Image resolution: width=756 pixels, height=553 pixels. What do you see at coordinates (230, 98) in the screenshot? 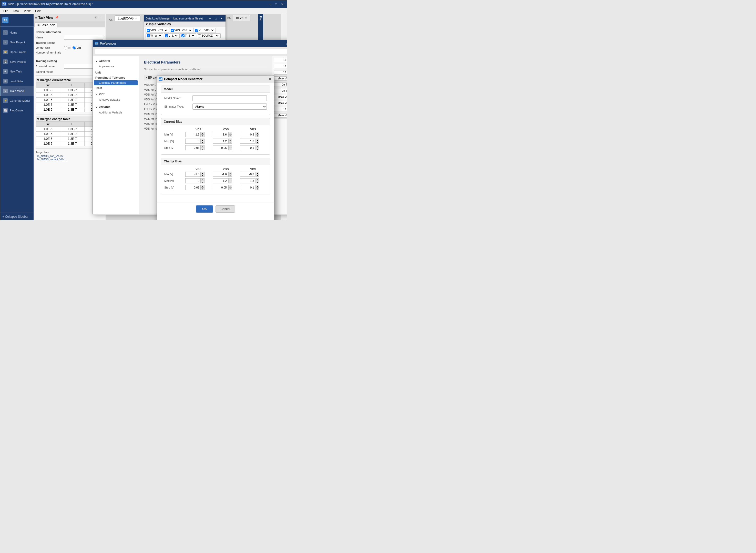
I see `model-name-input` at bounding box center [230, 98].